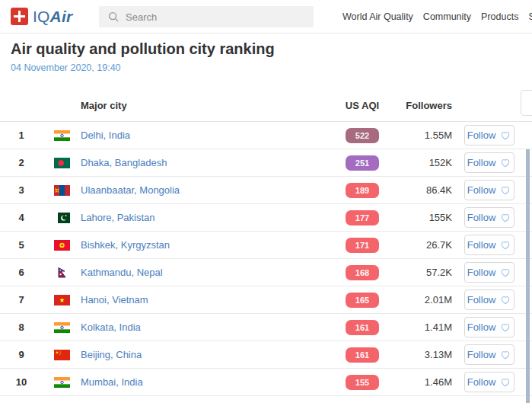 Image resolution: width=532 pixels, height=403 pixels. I want to click on city-link: Bishkek, Kyrgyzstan, so click(206, 245).